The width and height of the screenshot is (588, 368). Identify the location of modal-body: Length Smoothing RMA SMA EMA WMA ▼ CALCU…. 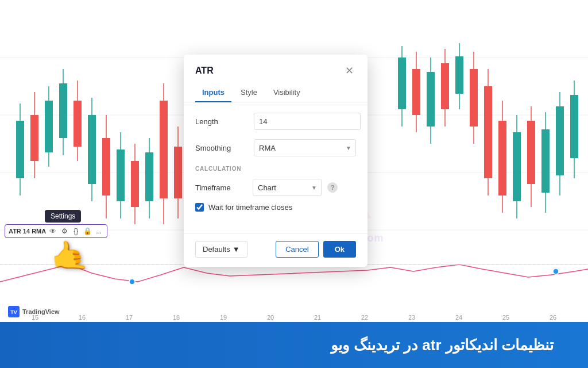
(276, 168).